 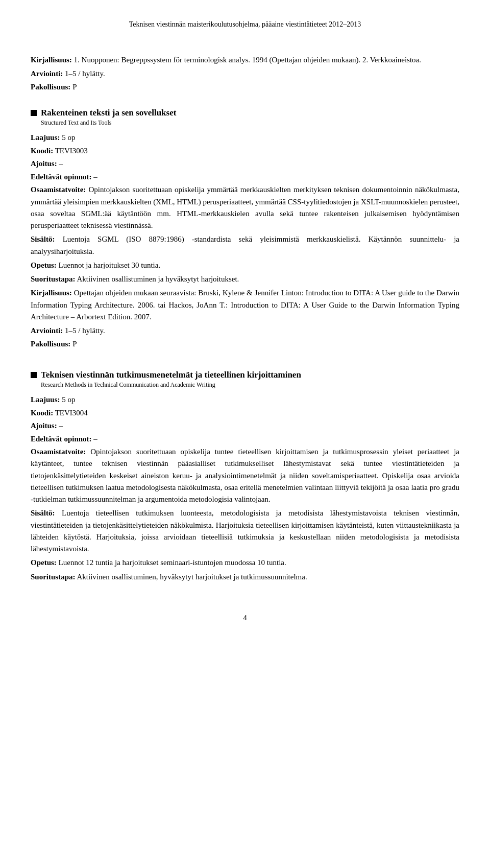 What do you see at coordinates (245, 87) in the screenshot?
I see `pakollisuus-intro: Pakollisuus: P` at bounding box center [245, 87].